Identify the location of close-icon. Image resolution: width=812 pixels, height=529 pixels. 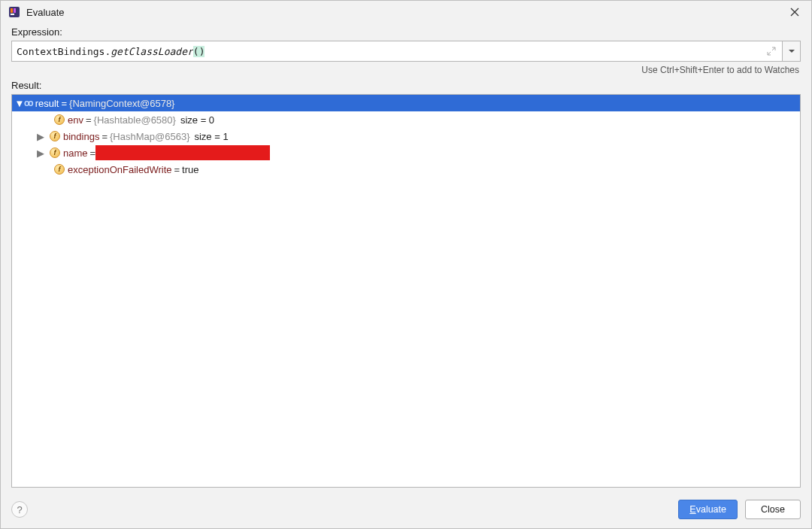
(795, 12).